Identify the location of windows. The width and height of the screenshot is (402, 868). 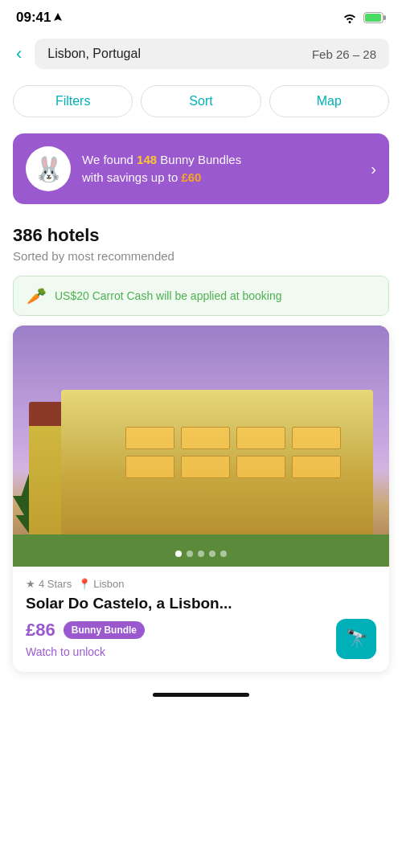
(233, 452).